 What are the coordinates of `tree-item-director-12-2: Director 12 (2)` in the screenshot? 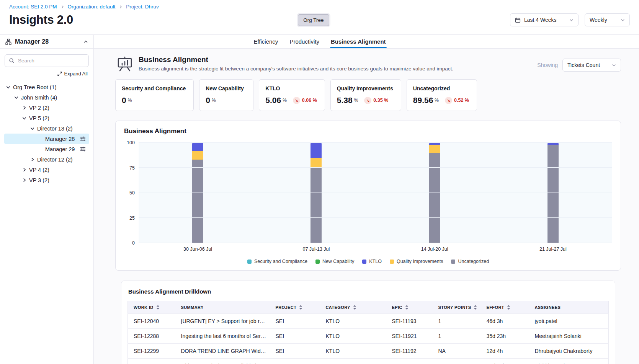 It's located at (47, 159).